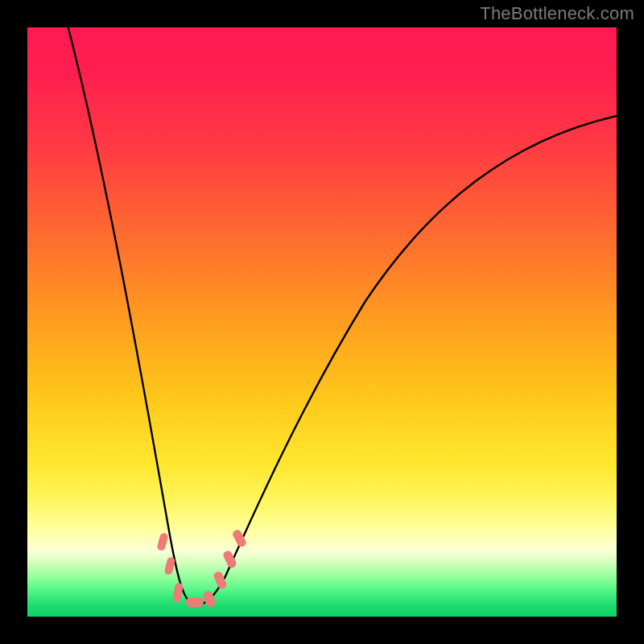  Describe the element at coordinates (163, 542) in the screenshot. I see `marker-low-band-left` at that location.